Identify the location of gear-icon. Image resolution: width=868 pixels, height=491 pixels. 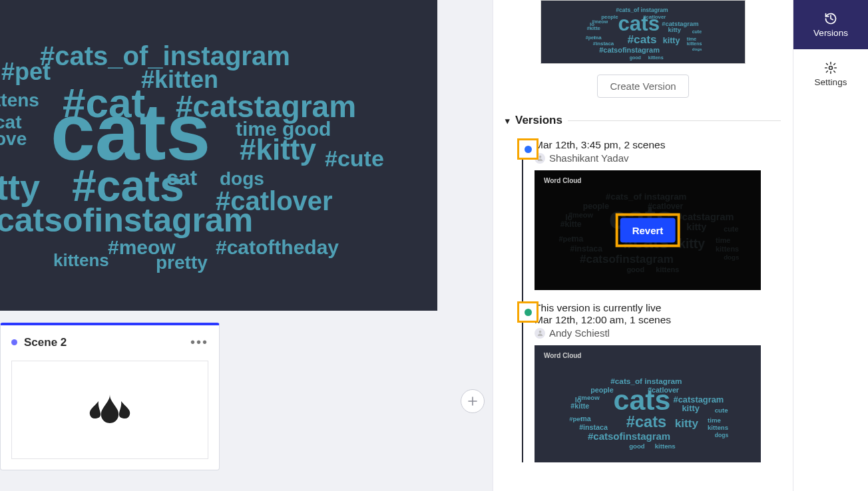
(831, 68).